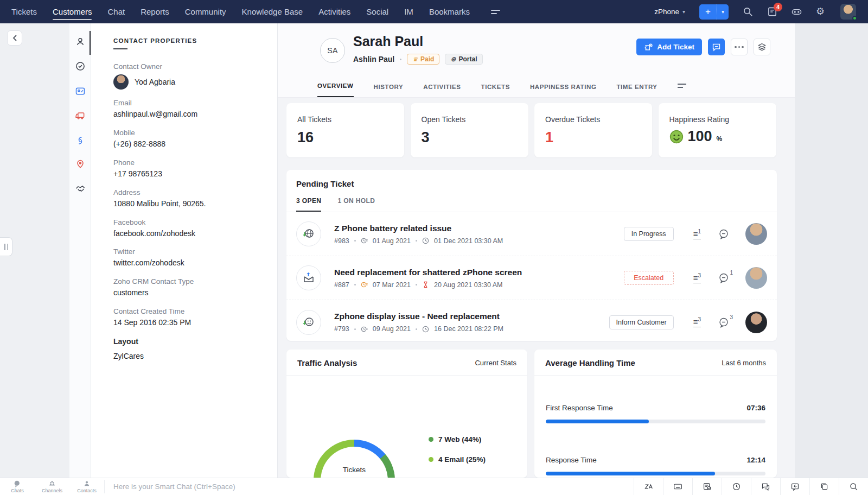  I want to click on zia-icon, so click(648, 486).